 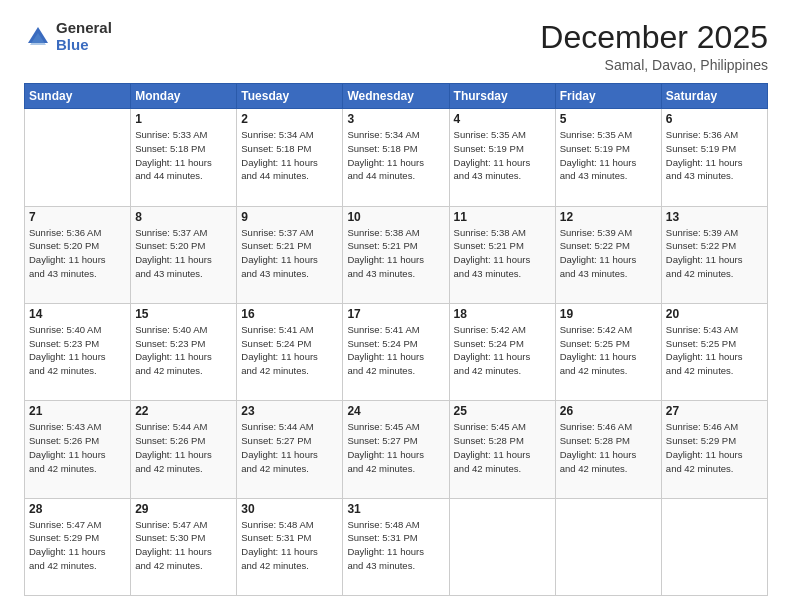 What do you see at coordinates (84, 28) in the screenshot?
I see `logo-general-text: General` at bounding box center [84, 28].